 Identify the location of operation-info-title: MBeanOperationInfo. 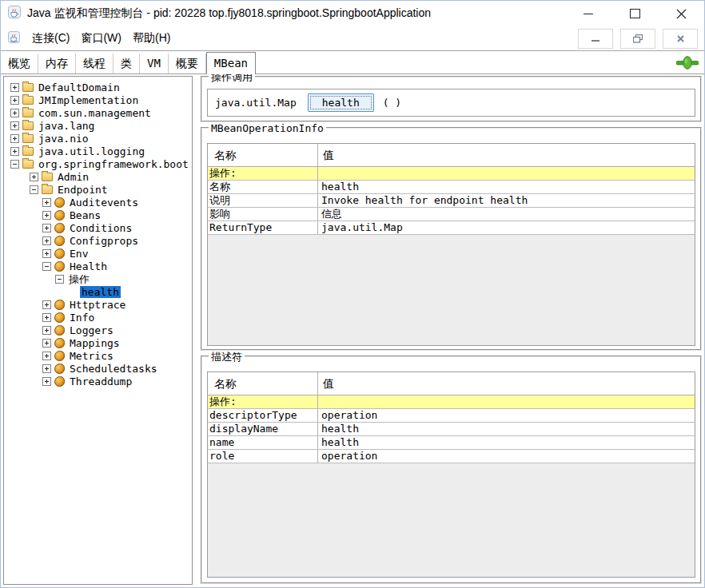
(267, 128).